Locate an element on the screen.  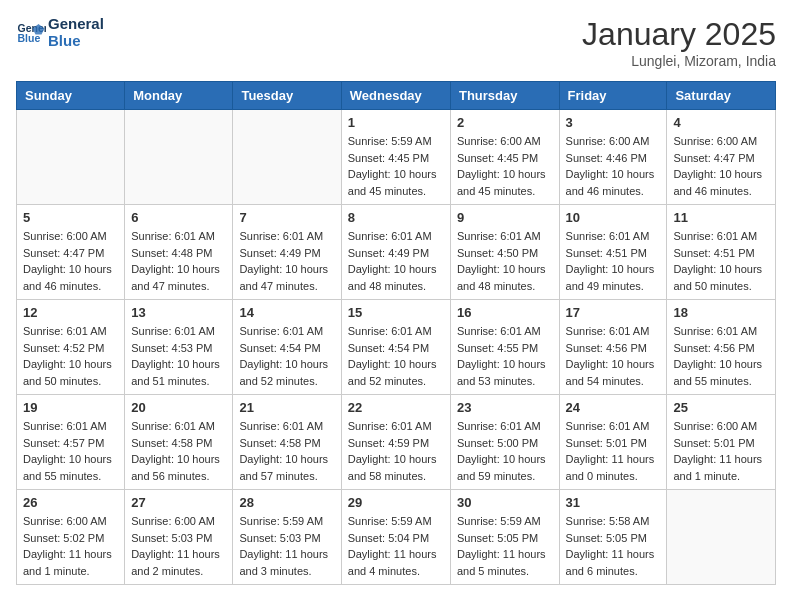
cell-line: Sunset: 5:01 PM is located at coordinates (614, 444).